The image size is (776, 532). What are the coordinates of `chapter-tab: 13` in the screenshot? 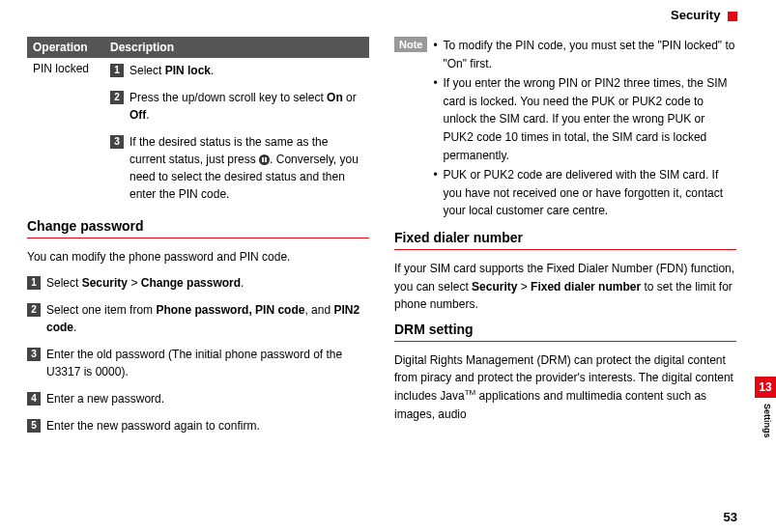 It's located at (765, 387).